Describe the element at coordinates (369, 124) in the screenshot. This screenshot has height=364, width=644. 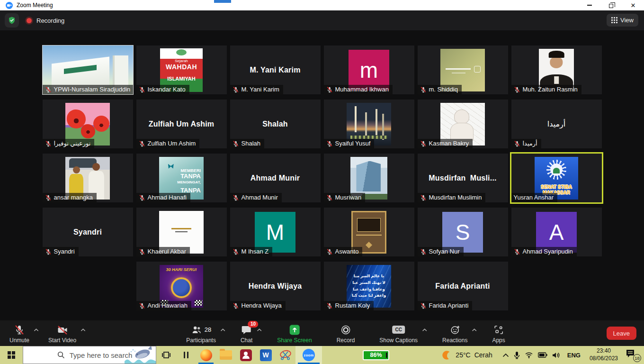
I see `participant-tile: Syaiful Yusuf` at that location.